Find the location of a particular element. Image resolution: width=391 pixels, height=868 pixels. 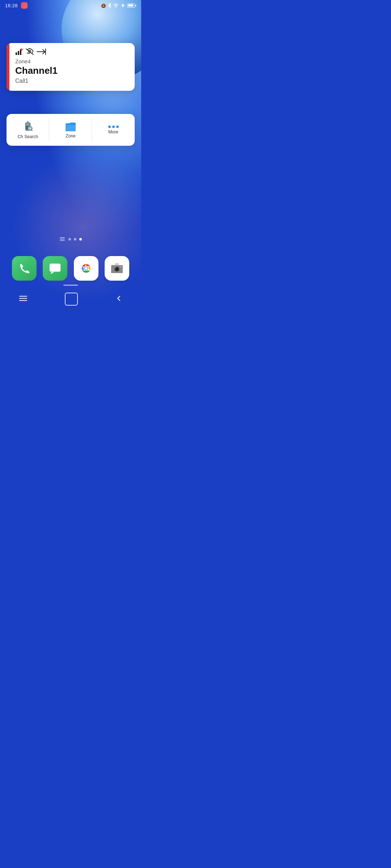

battery-icon is located at coordinates (132, 6).